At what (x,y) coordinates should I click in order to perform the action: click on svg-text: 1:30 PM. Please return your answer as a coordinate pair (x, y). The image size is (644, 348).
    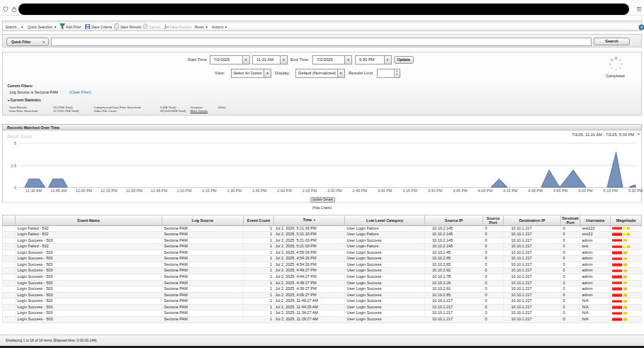
    Looking at the image, I should click on (235, 191).